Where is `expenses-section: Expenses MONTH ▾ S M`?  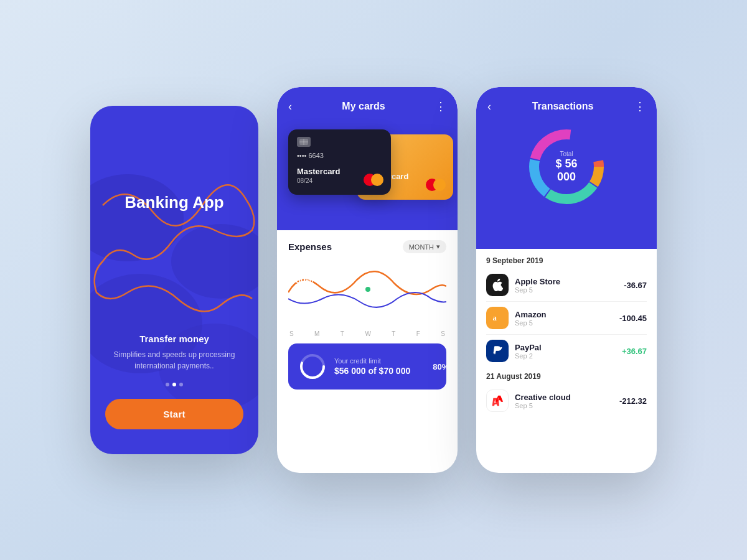 expenses-section: Expenses MONTH ▾ S M is located at coordinates (367, 315).